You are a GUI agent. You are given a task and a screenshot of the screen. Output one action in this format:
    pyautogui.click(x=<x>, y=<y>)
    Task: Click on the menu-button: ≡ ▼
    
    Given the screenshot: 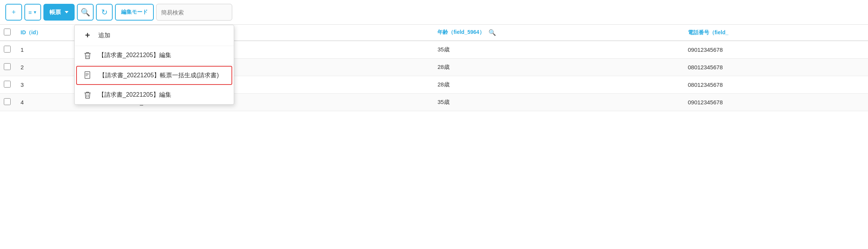 What is the action you would take?
    pyautogui.click(x=33, y=12)
    